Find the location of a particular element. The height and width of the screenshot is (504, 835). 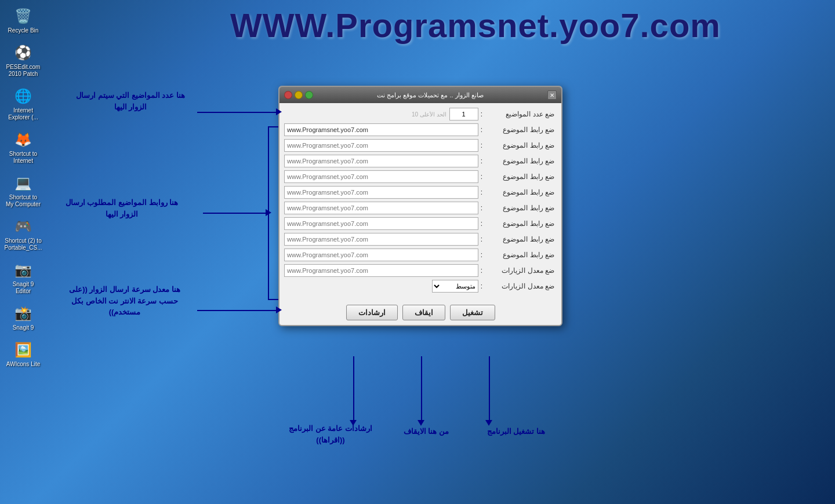

arrowhead-instructions is located at coordinates (353, 423).